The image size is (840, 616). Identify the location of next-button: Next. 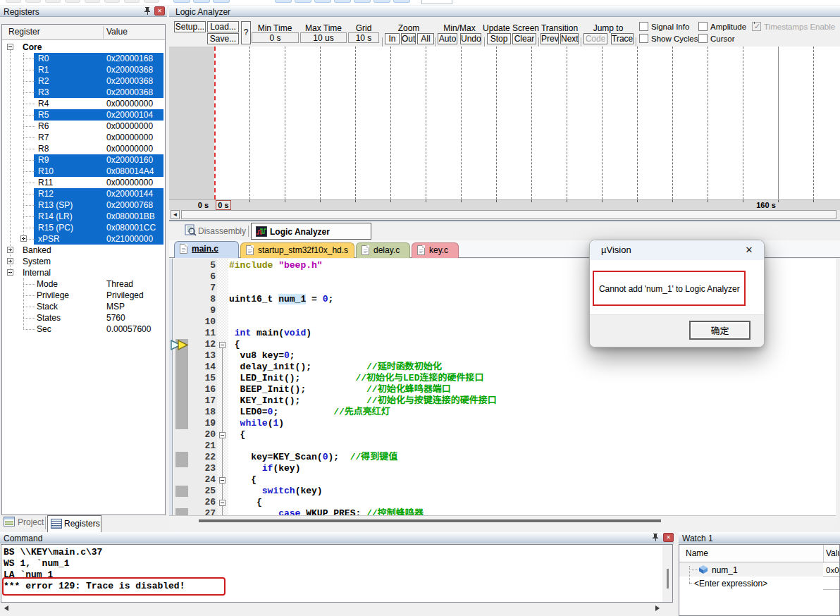
(569, 39).